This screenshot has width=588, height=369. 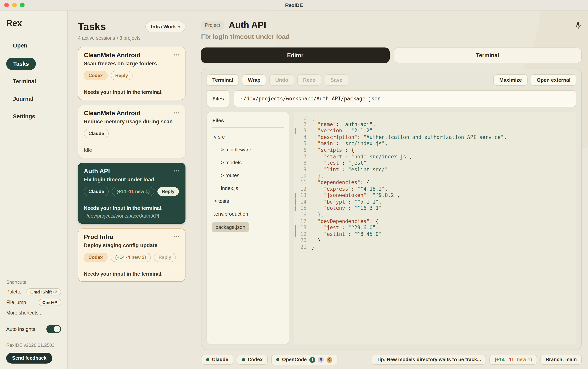 What do you see at coordinates (254, 80) in the screenshot?
I see `wrap-button: Wrap` at bounding box center [254, 80].